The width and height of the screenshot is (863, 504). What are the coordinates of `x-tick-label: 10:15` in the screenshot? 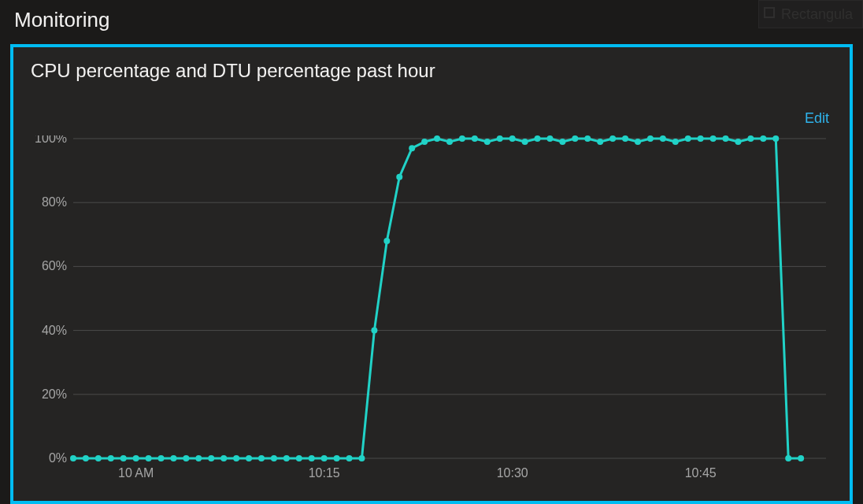 It's located at (324, 472).